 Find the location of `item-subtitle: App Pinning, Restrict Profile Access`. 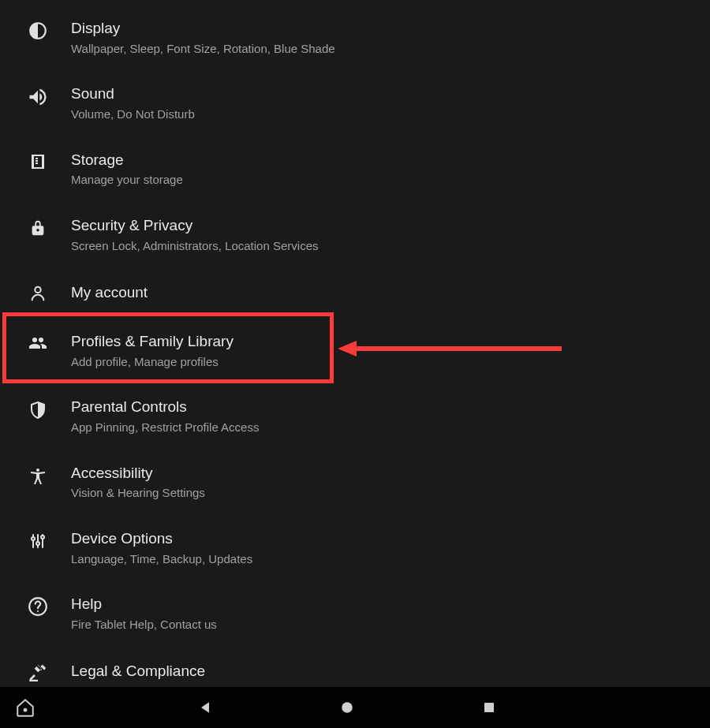

item-subtitle: App Pinning, Restrict Profile Access is located at coordinates (165, 427).